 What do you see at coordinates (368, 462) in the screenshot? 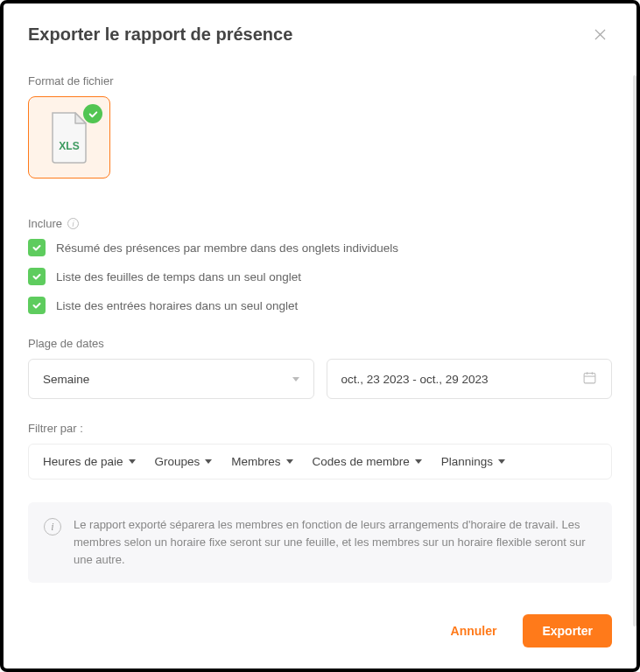
I see `filter-member-codes: Codes de membre` at bounding box center [368, 462].